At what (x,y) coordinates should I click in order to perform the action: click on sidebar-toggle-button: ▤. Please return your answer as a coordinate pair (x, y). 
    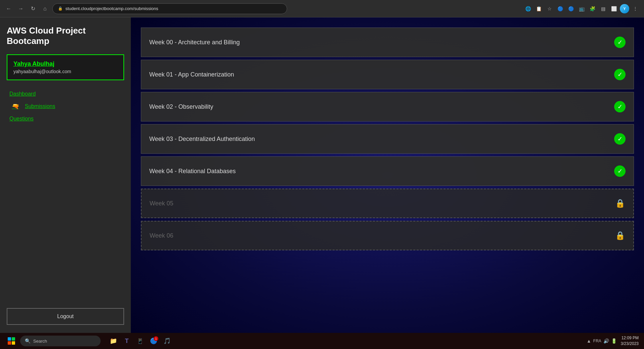
    Looking at the image, I should click on (603, 9).